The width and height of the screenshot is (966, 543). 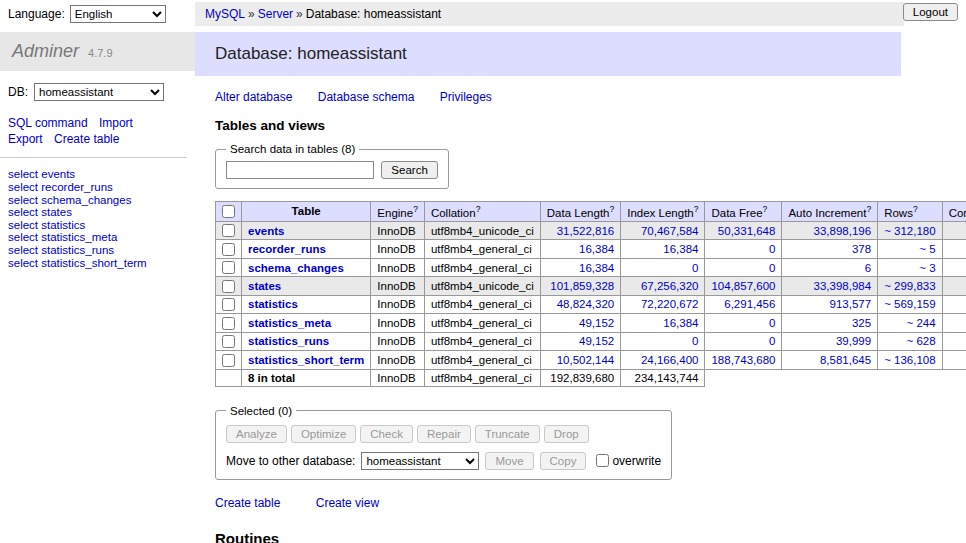 What do you see at coordinates (662, 360) in the screenshot?
I see `index-length-link: 24,166,400` at bounding box center [662, 360].